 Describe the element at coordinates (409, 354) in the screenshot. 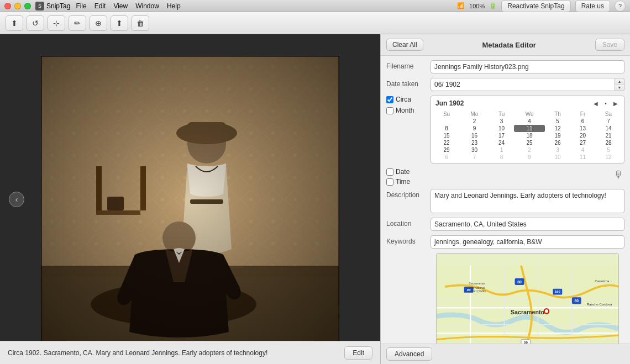

I see `advanced-button: Advanced` at that location.